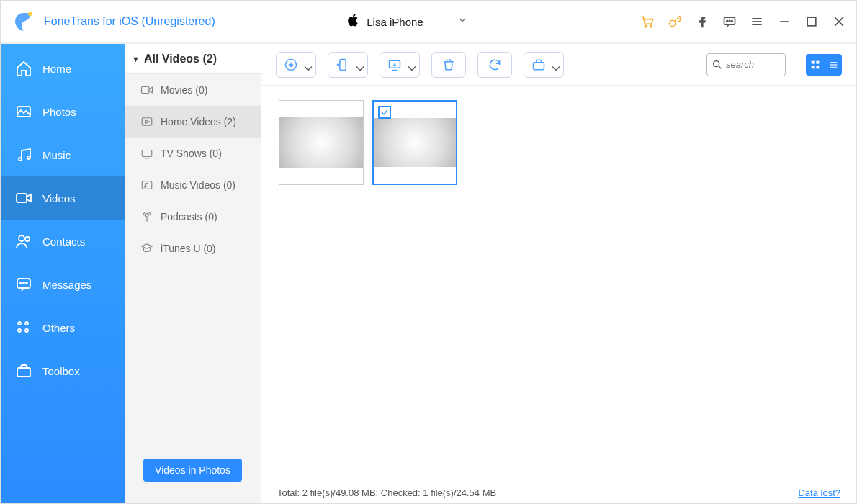 This screenshot has width=857, height=504. I want to click on sidebar-item-label: Others, so click(59, 328).